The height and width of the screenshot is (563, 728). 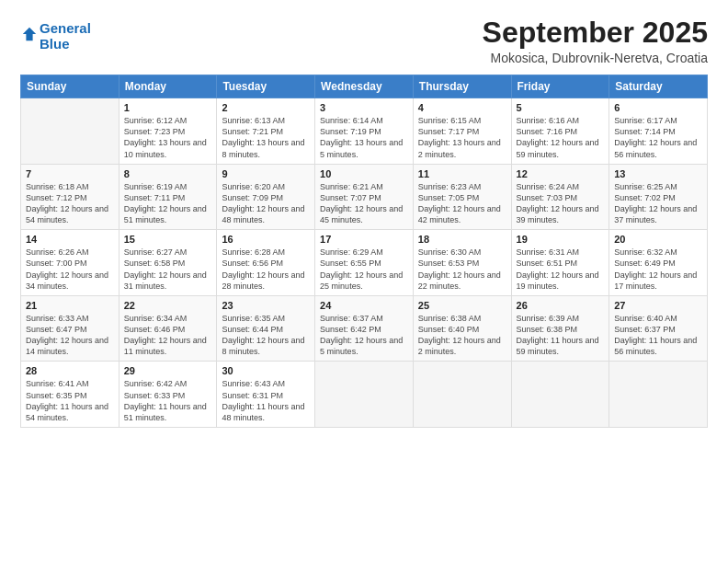 I want to click on calendar-cell: 23 Sunrise: 6:35 AMSunset: 6:44 PMDaylig…, so click(x=267, y=328).